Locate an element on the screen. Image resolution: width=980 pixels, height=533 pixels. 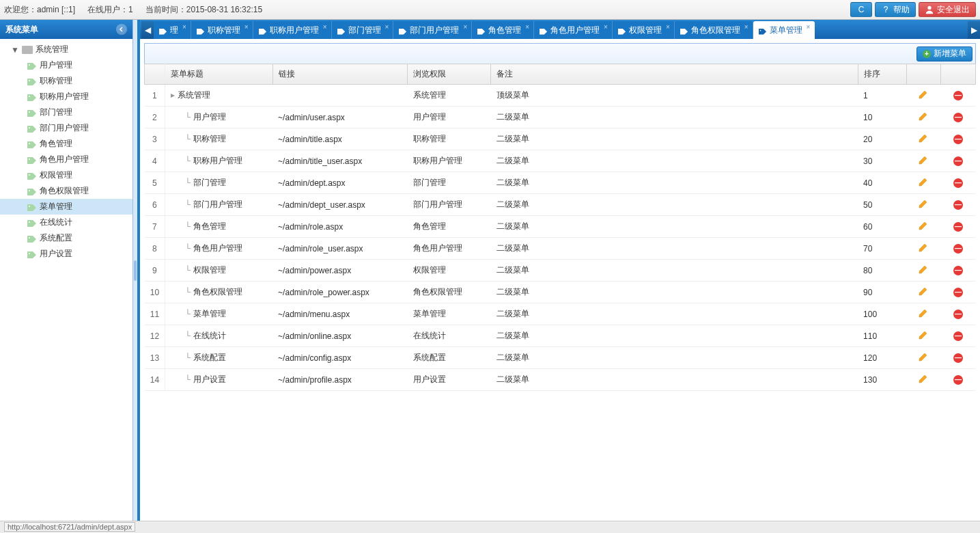
tab: 职称管理× is located at coordinates (223, 30).